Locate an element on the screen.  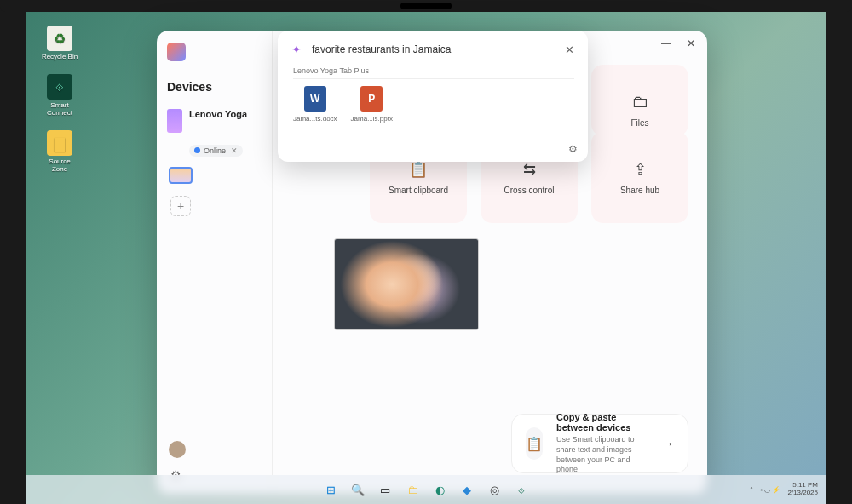
minimize-button: — is located at coordinates (666, 43).